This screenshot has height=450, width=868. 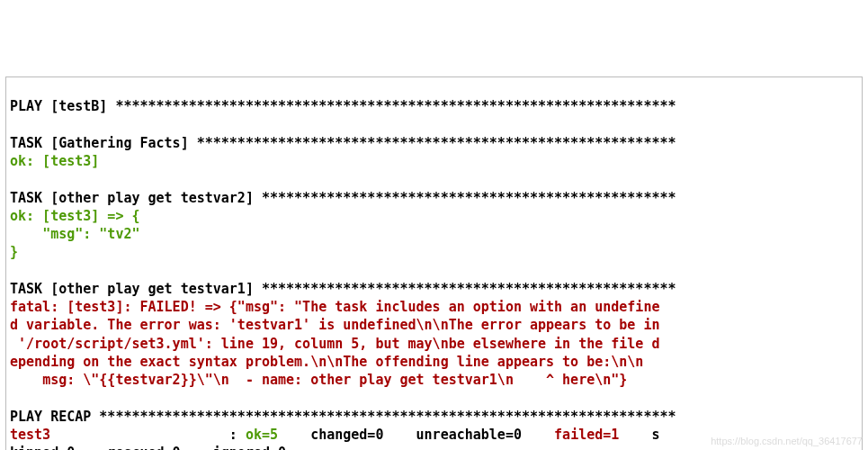 What do you see at coordinates (599, 435) in the screenshot?
I see `recap-failed: failed=1` at bounding box center [599, 435].